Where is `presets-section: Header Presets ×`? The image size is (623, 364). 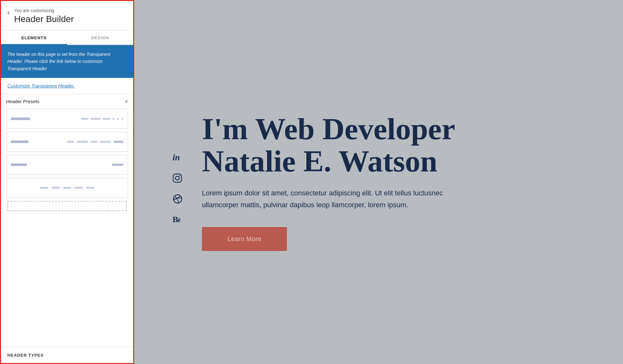
presets-section: Header Presets × is located at coordinates (67, 220).